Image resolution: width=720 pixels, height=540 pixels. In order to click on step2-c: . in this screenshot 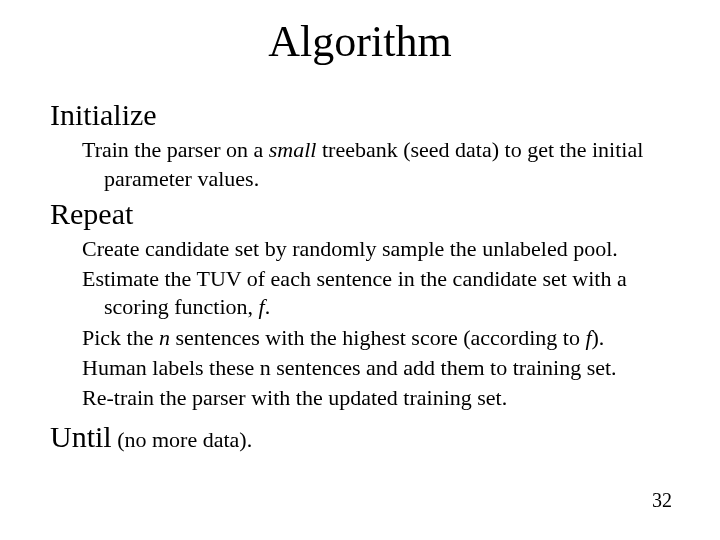, I will do `click(268, 306)`.